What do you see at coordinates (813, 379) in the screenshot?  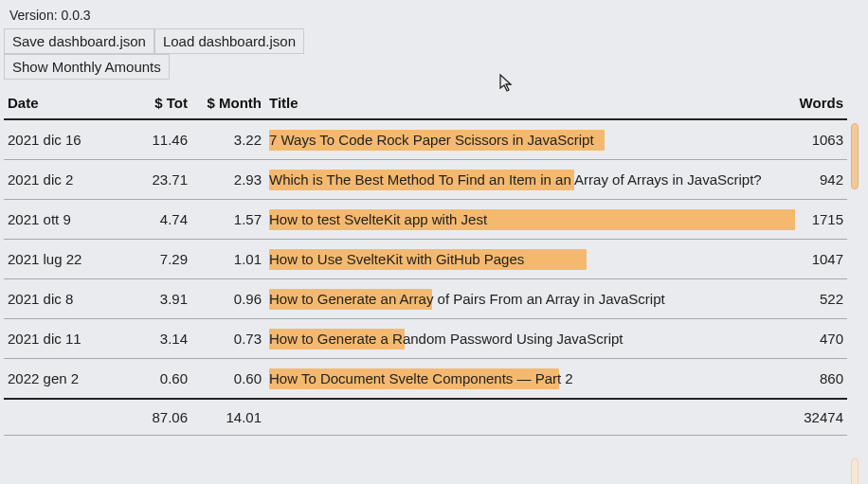 I see `cell-words: 860` at bounding box center [813, 379].